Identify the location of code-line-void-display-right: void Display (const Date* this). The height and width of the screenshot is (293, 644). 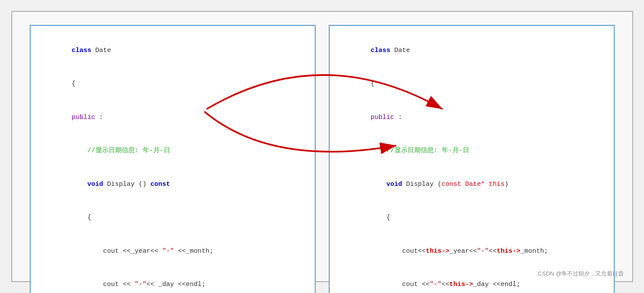
(472, 185).